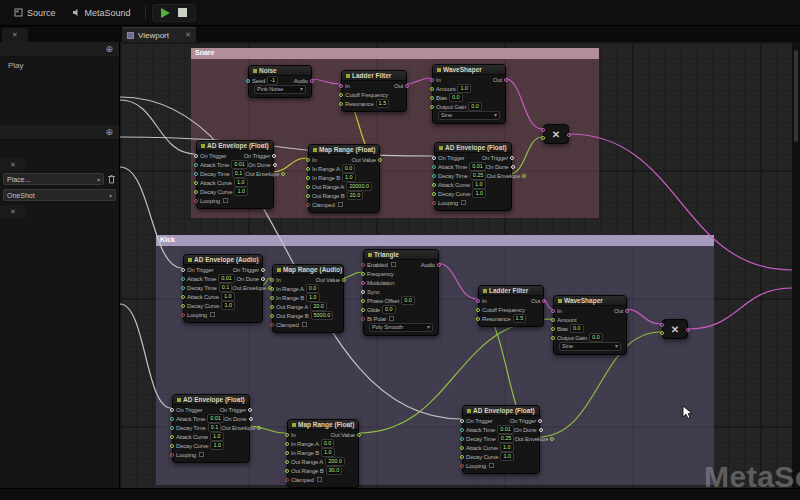  Describe the element at coordinates (796, 96) in the screenshot. I see `scrollbar-thumb` at that location.